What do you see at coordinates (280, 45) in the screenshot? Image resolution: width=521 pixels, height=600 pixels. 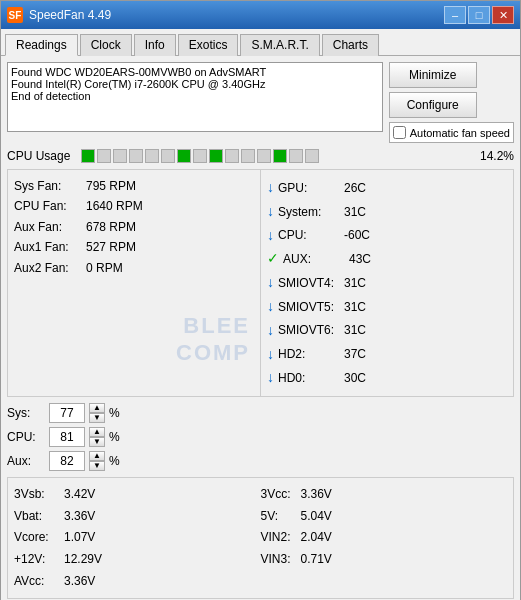 I see `tab-smart: S.M.A.R.T.` at bounding box center [280, 45].